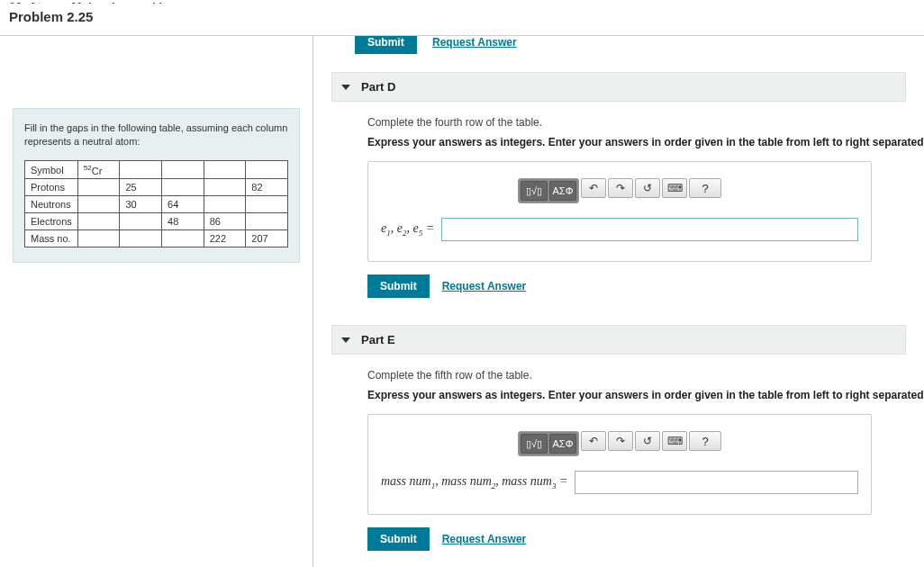 The image size is (924, 567). What do you see at coordinates (225, 239) in the screenshot?
I see `cell: 222` at bounding box center [225, 239].